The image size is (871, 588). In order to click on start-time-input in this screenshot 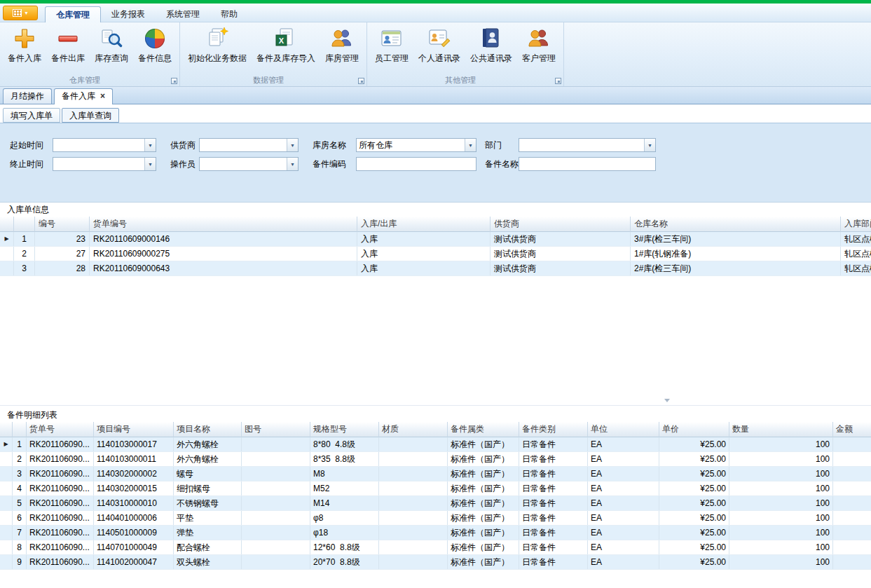, I will do `click(99, 145)`.